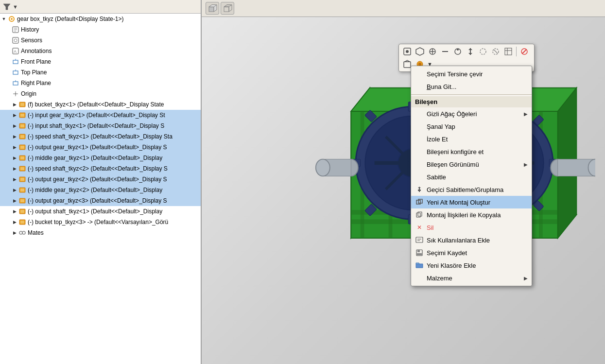  I want to click on tree-item-top-plane: Top Plane, so click(100, 72).